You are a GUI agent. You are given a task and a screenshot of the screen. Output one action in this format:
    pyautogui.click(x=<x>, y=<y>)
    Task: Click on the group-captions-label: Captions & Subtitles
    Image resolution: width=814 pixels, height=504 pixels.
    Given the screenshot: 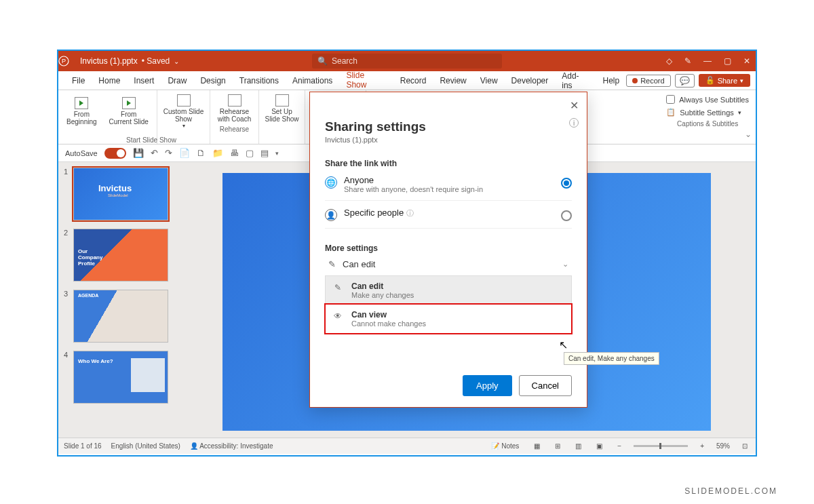 What is the action you would take?
    pyautogui.click(x=708, y=123)
    